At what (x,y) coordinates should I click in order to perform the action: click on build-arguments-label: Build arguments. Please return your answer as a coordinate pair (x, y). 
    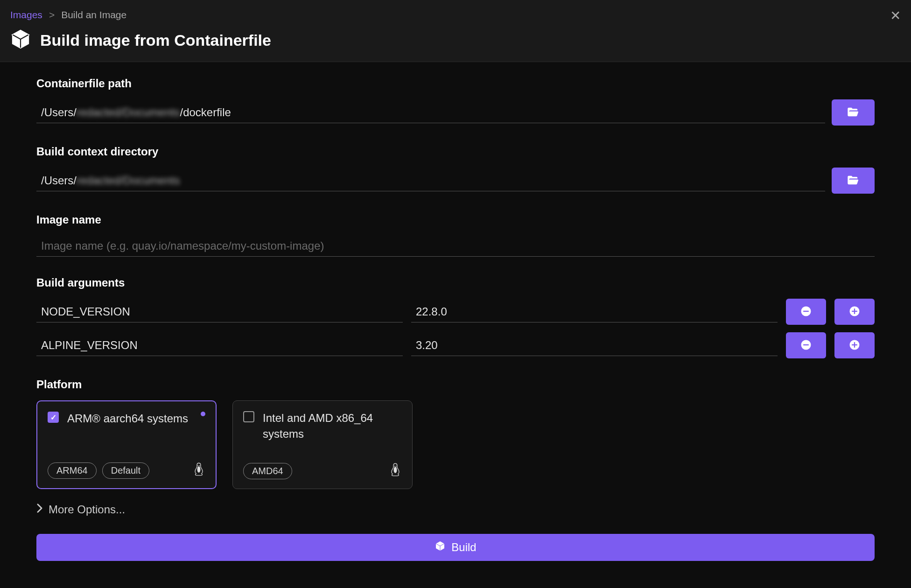
    Looking at the image, I should click on (456, 283).